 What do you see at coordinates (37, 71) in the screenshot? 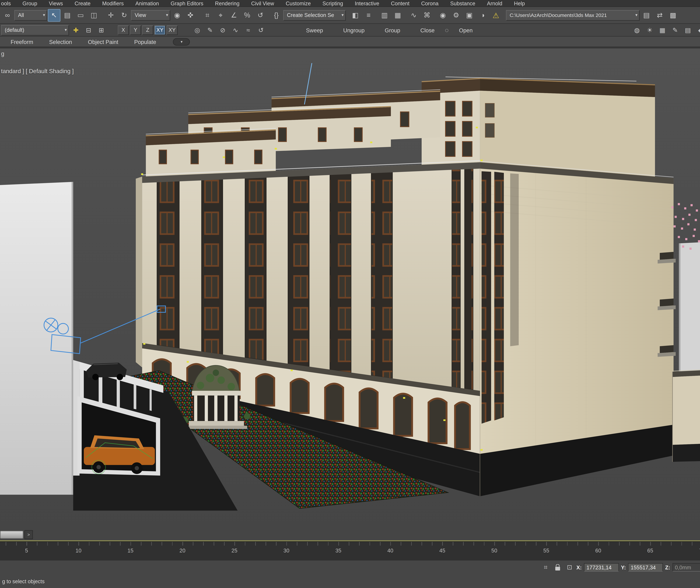
I see `viewport-shading-label: tandard ] [ Default Shading ]` at bounding box center [37, 71].